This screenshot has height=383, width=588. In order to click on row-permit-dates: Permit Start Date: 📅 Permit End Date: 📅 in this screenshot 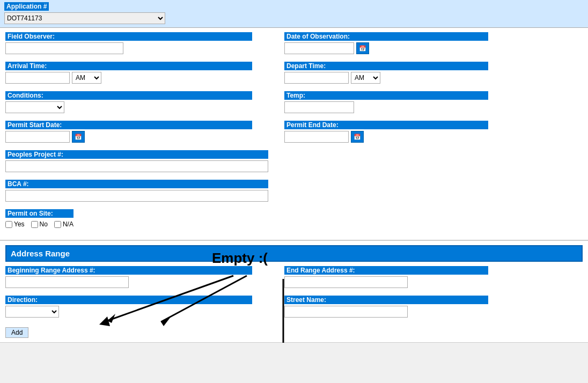, I will do `click(294, 133)`.